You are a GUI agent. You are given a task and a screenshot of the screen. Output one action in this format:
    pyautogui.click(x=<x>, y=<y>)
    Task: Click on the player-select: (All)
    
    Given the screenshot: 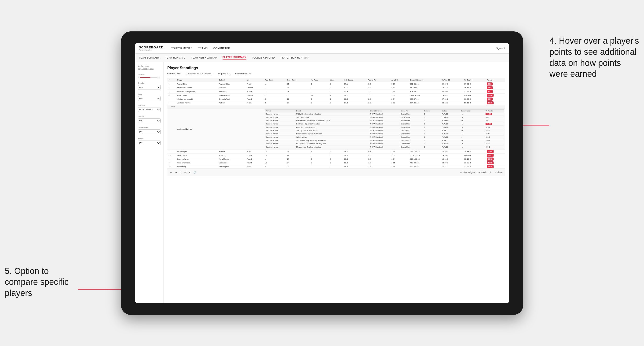 What is the action you would take?
    pyautogui.click(x=149, y=143)
    